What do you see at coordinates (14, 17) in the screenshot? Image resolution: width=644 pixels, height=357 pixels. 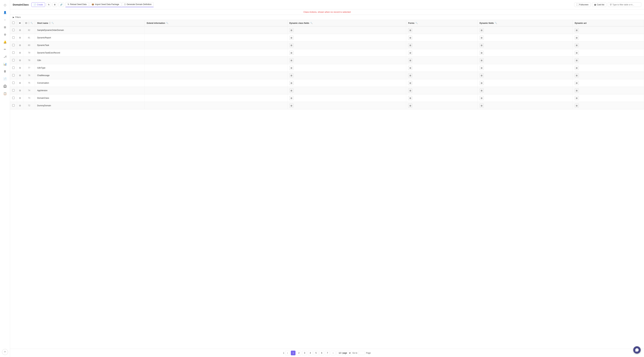 I see `filters-toggle: ▶` at bounding box center [14, 17].